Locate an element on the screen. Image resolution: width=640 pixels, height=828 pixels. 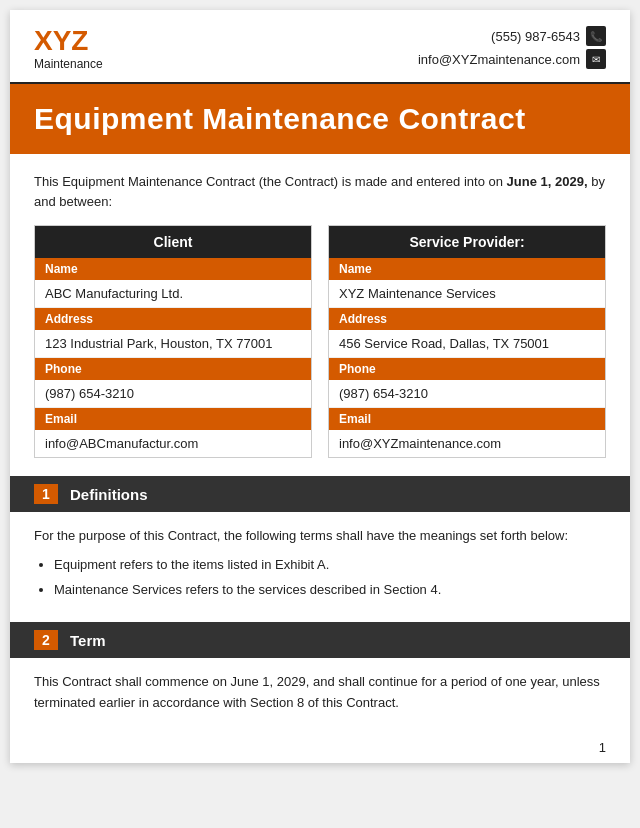
client-name-value: ABC Manufacturing Ltd. is located at coordinates (173, 294).